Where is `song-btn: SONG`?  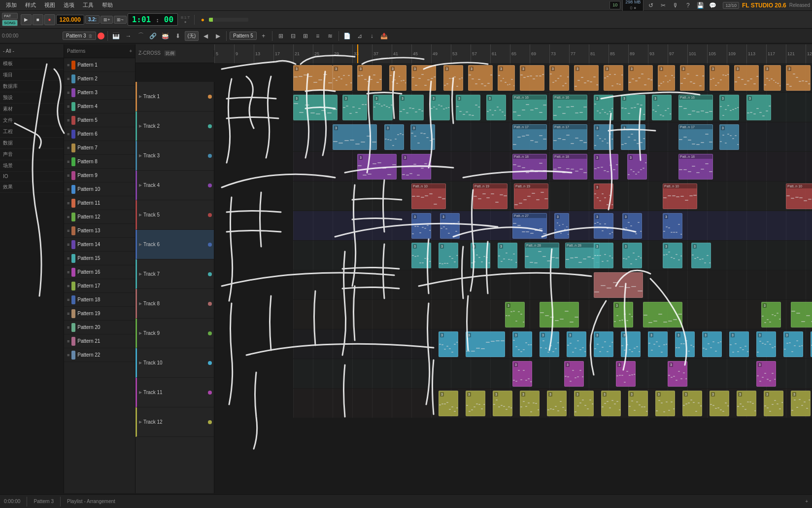 song-btn: SONG is located at coordinates (10, 23).